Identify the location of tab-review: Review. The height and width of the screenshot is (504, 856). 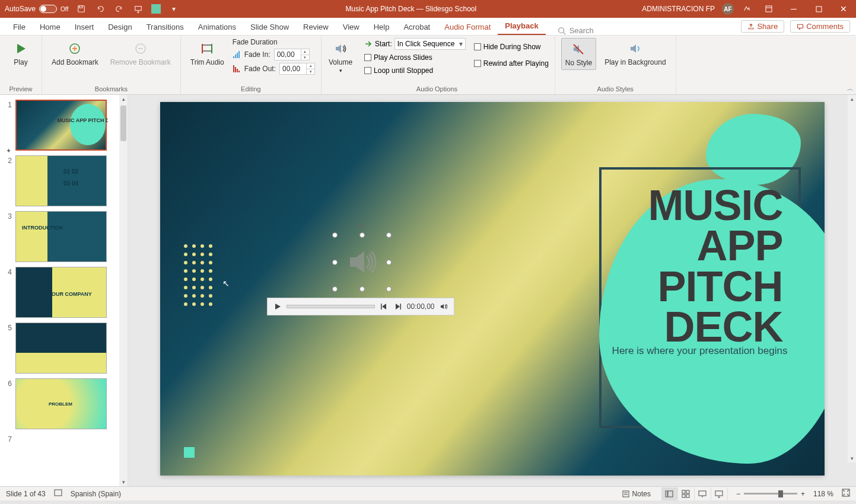
(316, 27).